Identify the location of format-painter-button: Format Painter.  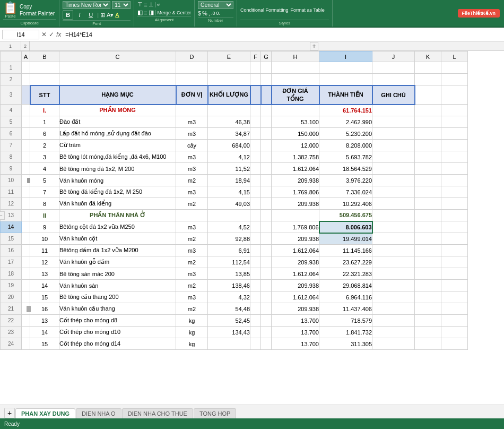
(37, 14).